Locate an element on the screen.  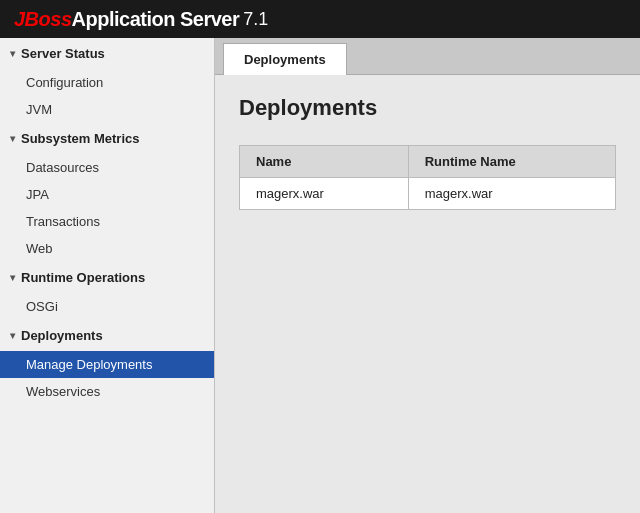
sidebar-item-jpa: JPA is located at coordinates (107, 194).